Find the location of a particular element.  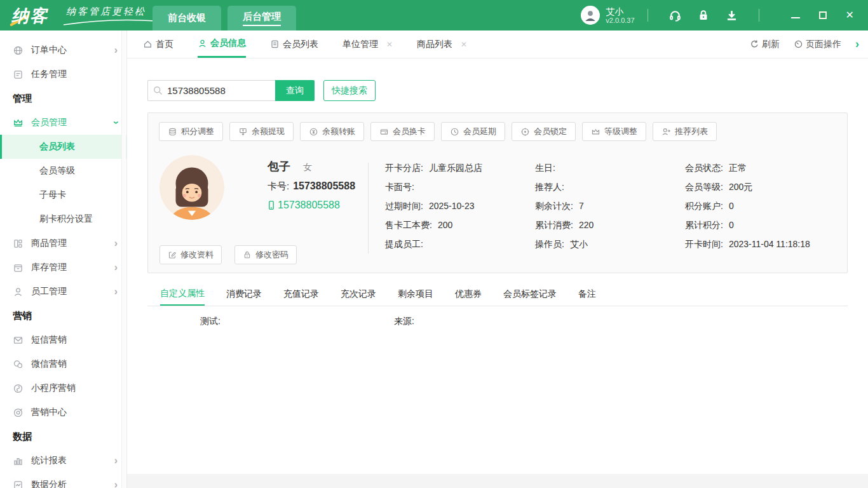

tab-member-list: 会员列表 is located at coordinates (294, 44).